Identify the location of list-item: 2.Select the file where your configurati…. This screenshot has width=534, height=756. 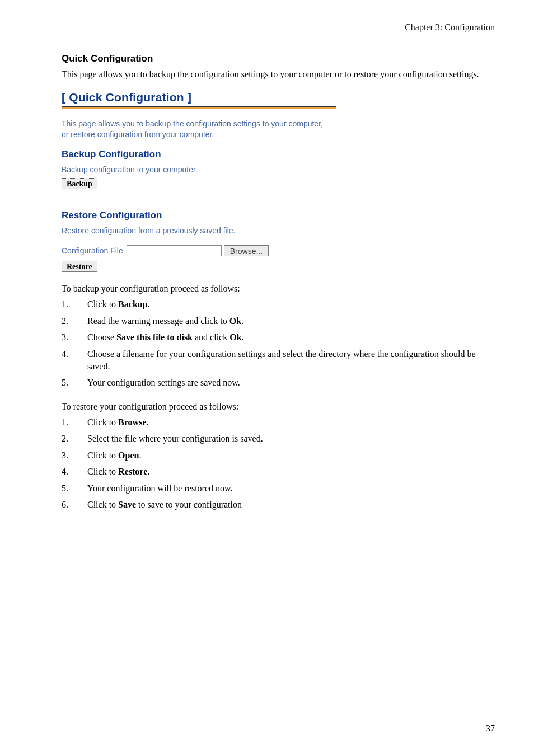
(278, 439).